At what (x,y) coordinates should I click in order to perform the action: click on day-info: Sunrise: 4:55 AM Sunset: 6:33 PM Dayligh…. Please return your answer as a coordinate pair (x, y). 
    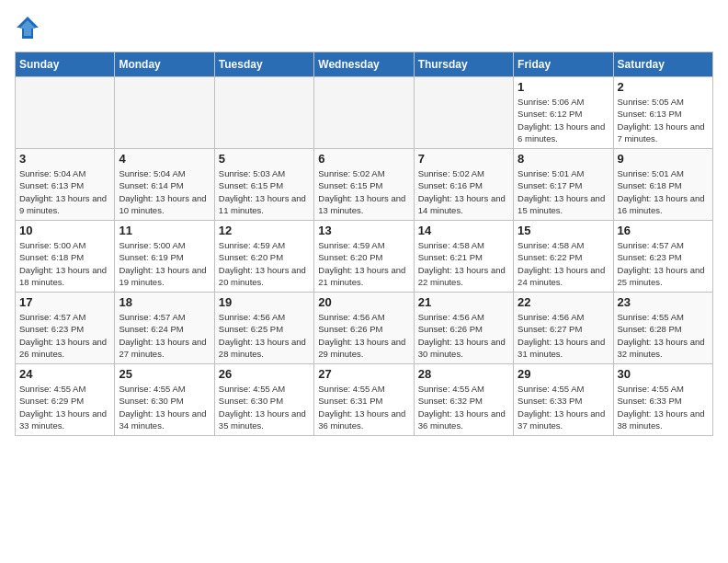
    Looking at the image, I should click on (563, 407).